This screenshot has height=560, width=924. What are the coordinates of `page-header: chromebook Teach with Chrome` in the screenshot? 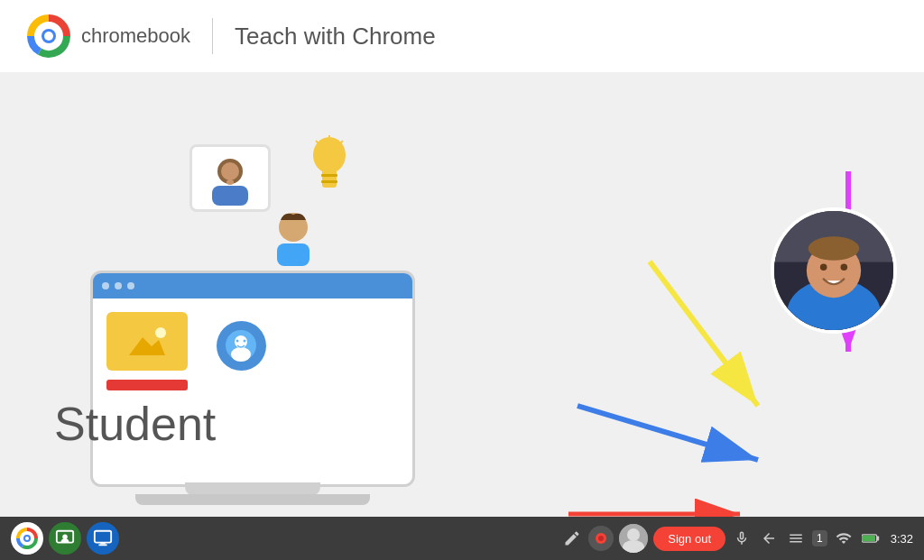 It's located at (462, 36).